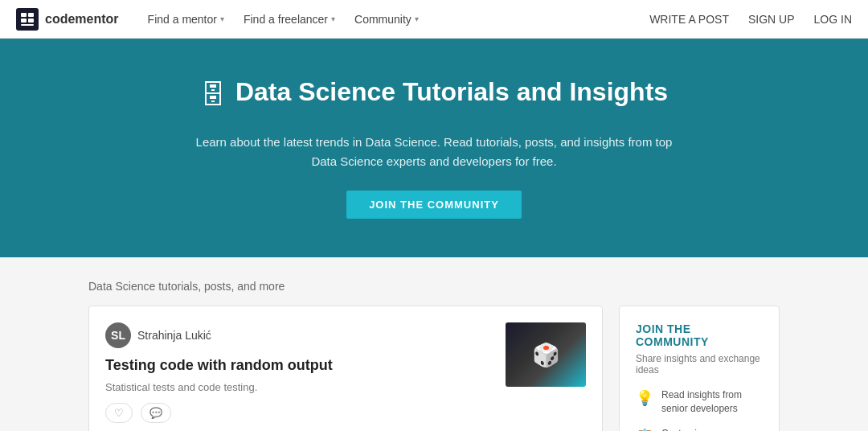 The image size is (868, 431). I want to click on nav-community: Community ▾, so click(387, 19).